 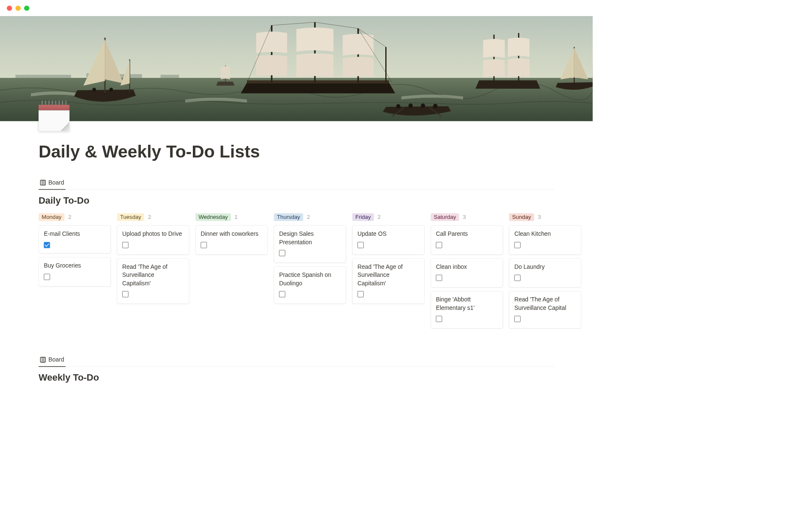 I want to click on card-title: Call Parents, so click(x=467, y=234).